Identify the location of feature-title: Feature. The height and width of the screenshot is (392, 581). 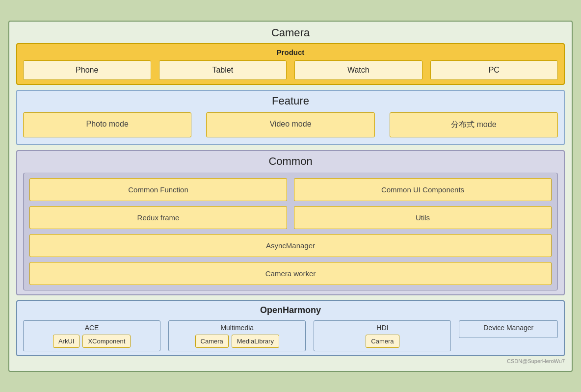
(290, 101).